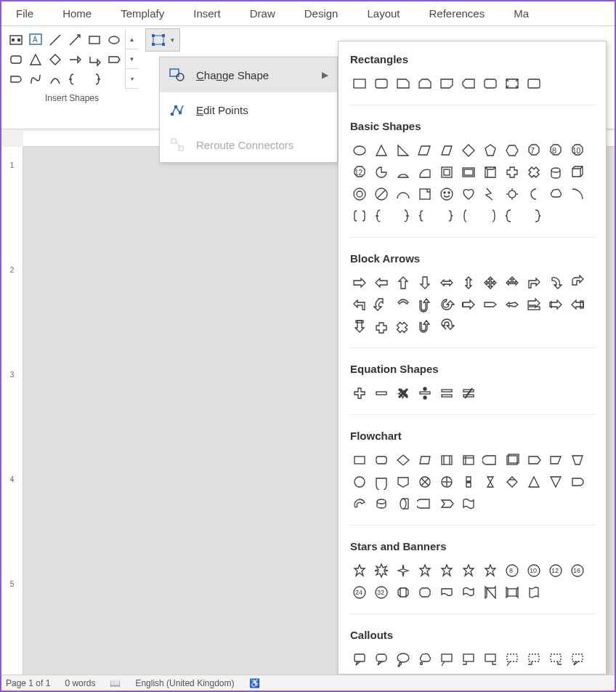 This screenshot has width=616, height=692. I want to click on status-language: English (United Kingdom), so click(185, 683).